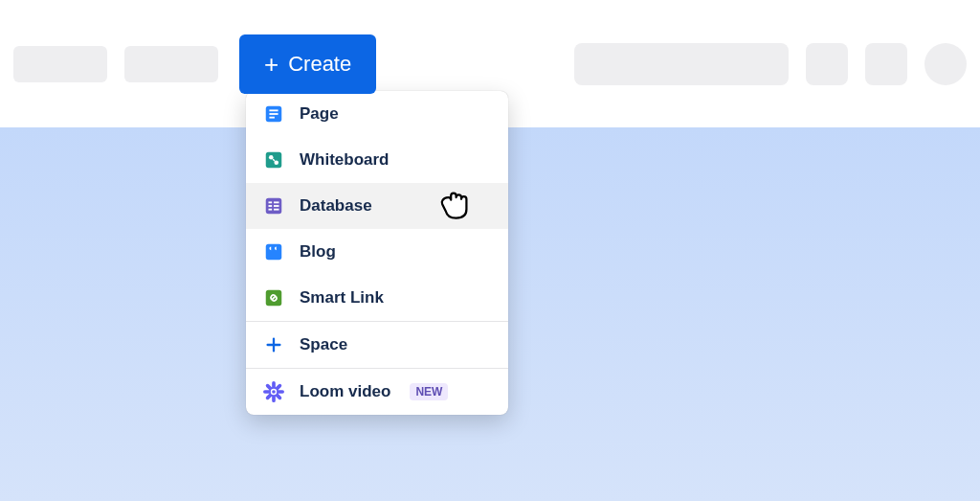 This screenshot has height=501, width=980. Describe the element at coordinates (274, 392) in the screenshot. I see `loom-icon` at that location.